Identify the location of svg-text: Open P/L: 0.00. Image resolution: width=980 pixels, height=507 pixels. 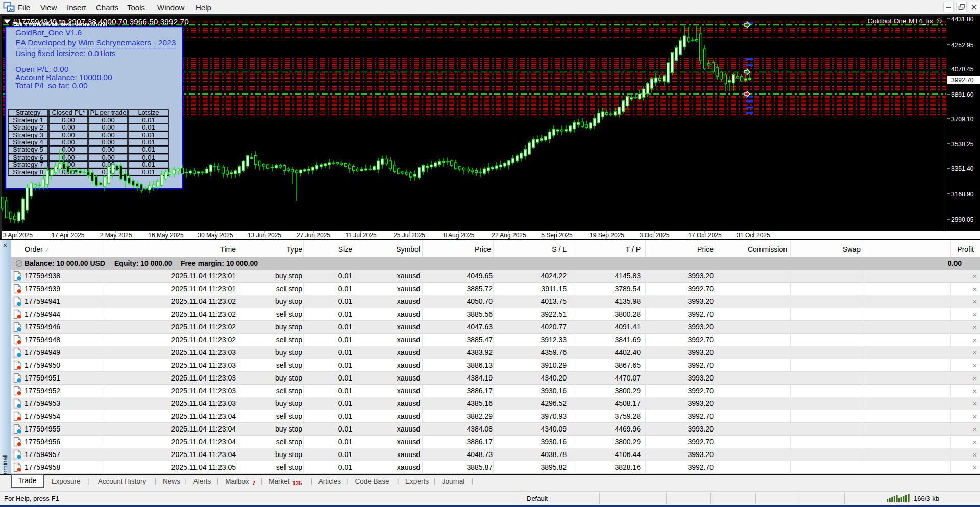
(42, 69).